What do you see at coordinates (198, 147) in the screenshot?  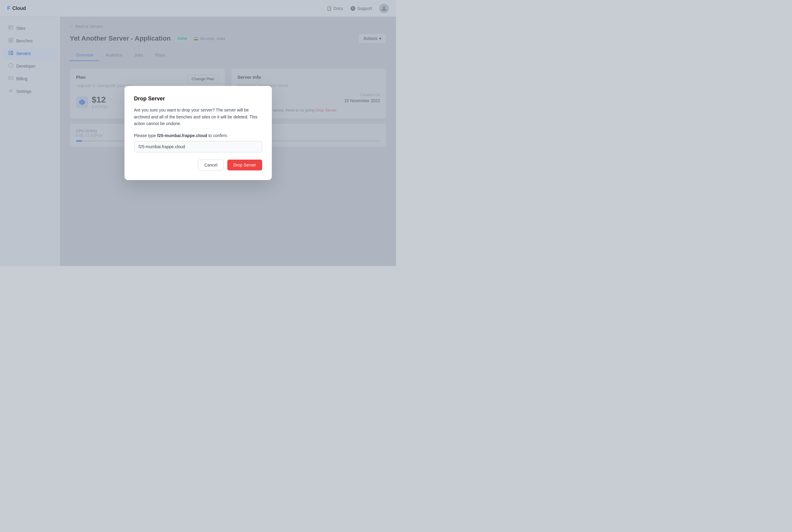 I see `modal-confirm-input` at bounding box center [198, 147].